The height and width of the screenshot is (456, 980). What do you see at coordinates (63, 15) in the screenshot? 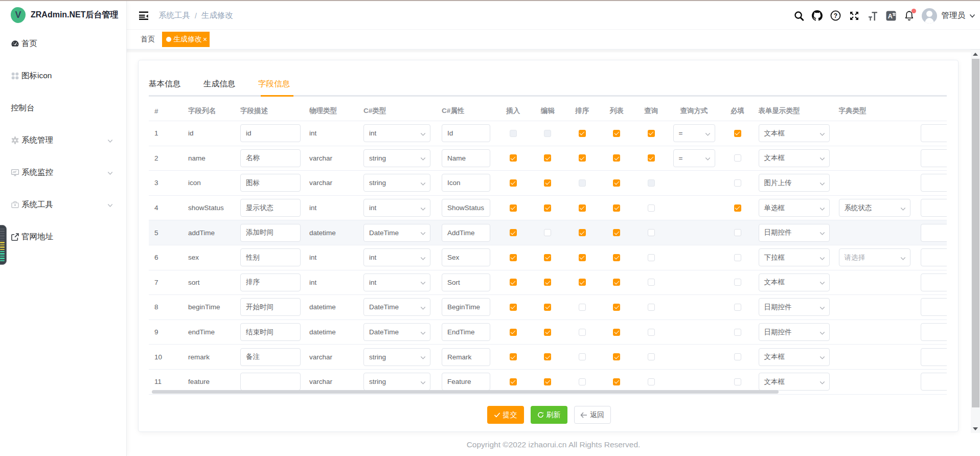
I see `logo: V ZRAdmin.NET后台管理` at bounding box center [63, 15].